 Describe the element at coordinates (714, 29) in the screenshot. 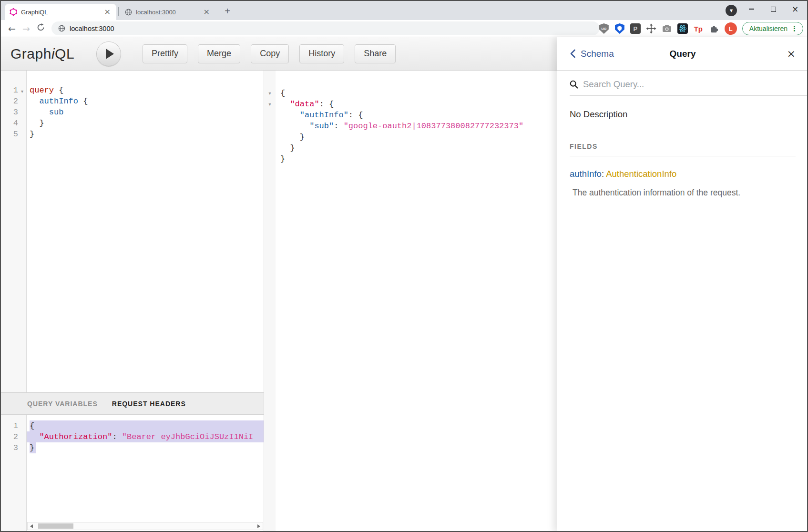

I see `extensions-puzzle-icon` at that location.